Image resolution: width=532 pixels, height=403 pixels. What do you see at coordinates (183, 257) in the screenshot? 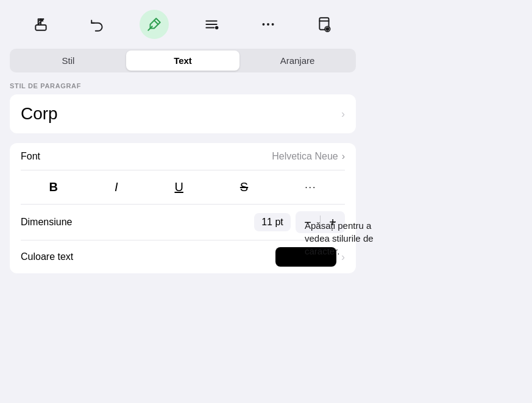
I see `color-row: Culoare text ›` at bounding box center [183, 257].